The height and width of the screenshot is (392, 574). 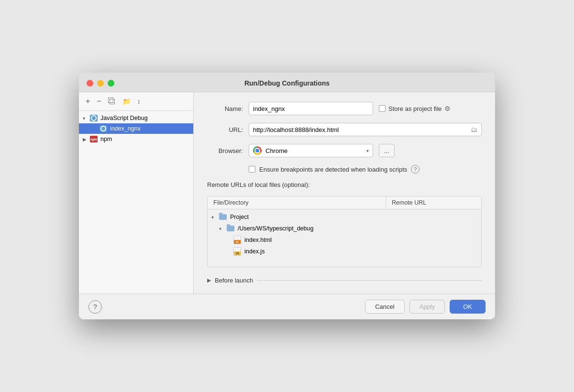 I want to click on remove-config-button: −, so click(x=99, y=101).